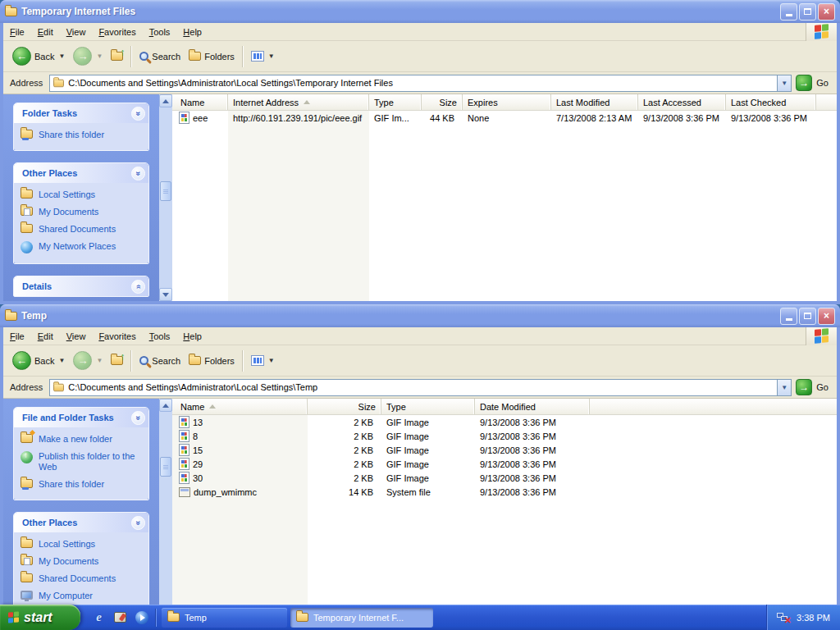  What do you see at coordinates (21, 56) in the screenshot?
I see `back-icon: ←` at bounding box center [21, 56].